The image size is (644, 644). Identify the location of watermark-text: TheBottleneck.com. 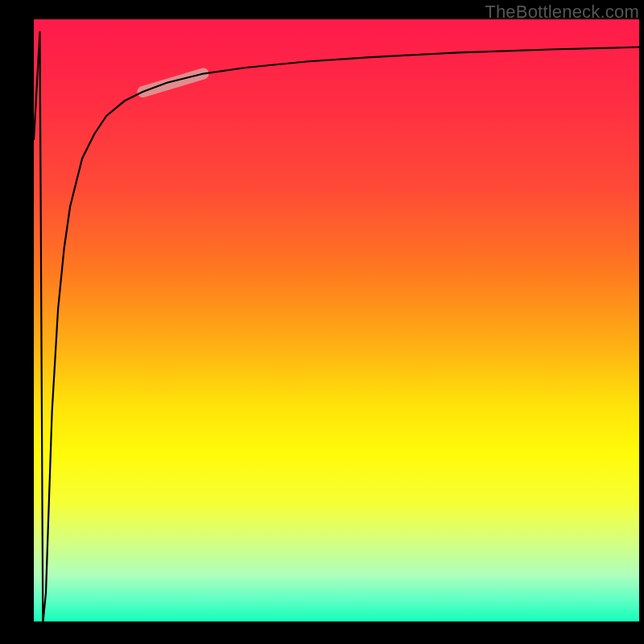
(562, 12).